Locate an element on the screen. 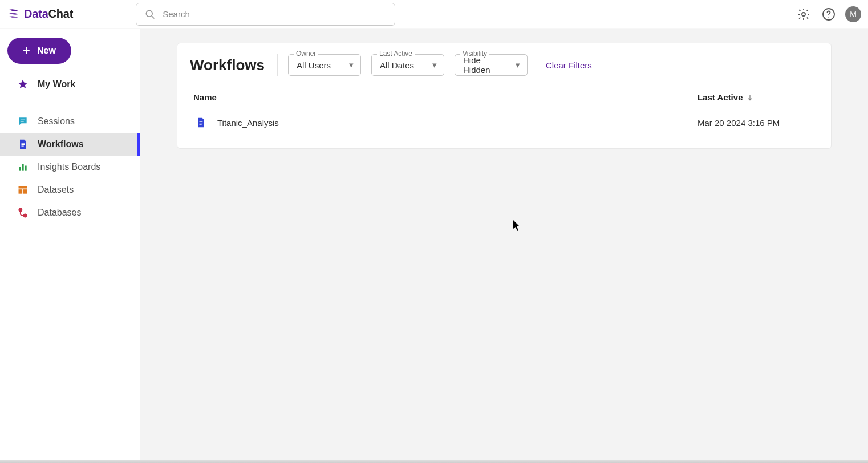 The image size is (868, 463). column-last-active-header: Last Active is located at coordinates (757, 97).